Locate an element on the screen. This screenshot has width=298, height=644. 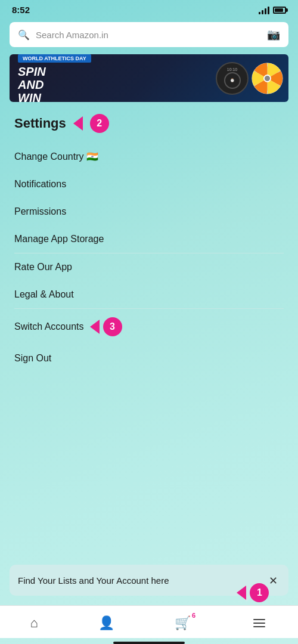
menu-item-change-country: Change Country 🇮🇳 is located at coordinates (149, 156).